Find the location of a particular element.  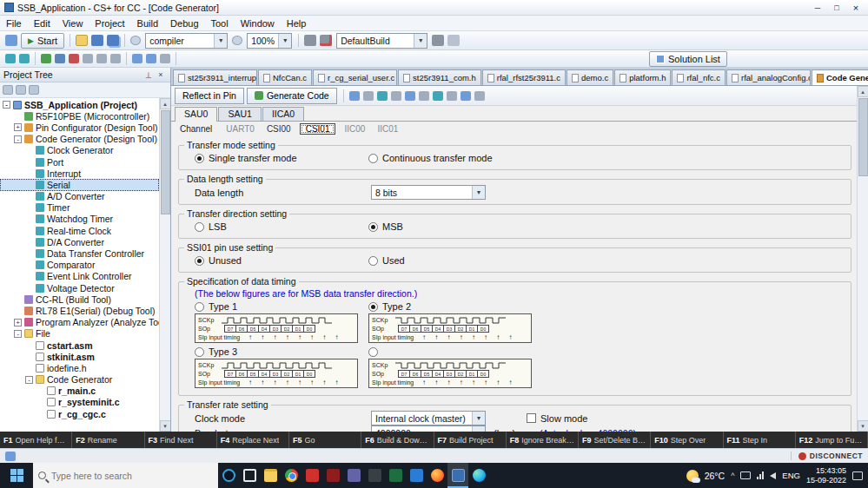

tree-item-clock-generator: Clock Generator is located at coordinates (80, 151).